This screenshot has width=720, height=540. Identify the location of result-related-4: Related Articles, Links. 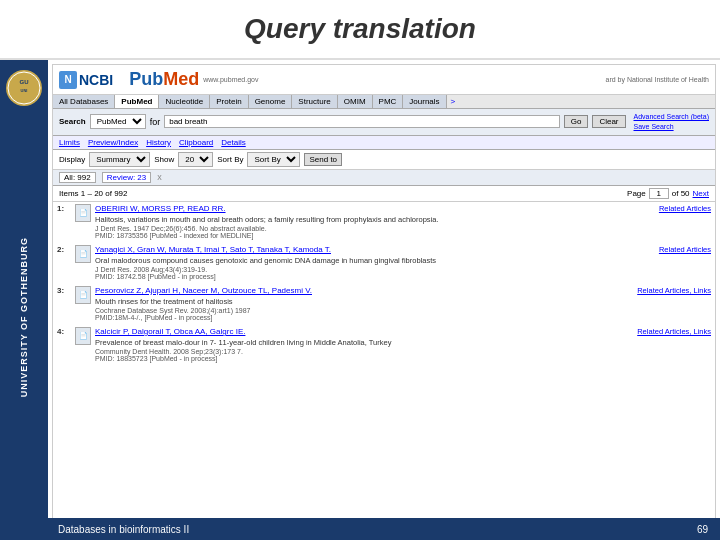
(671, 344).